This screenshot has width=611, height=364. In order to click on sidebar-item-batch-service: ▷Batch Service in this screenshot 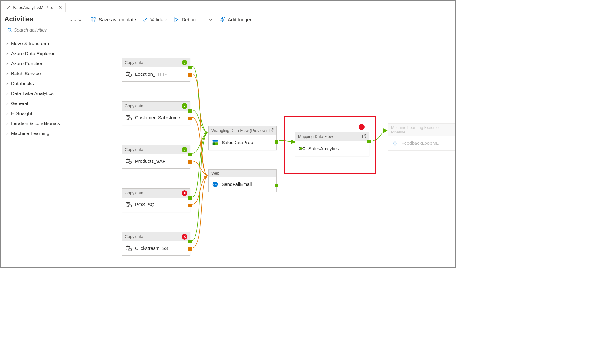, I will do `click(43, 74)`.